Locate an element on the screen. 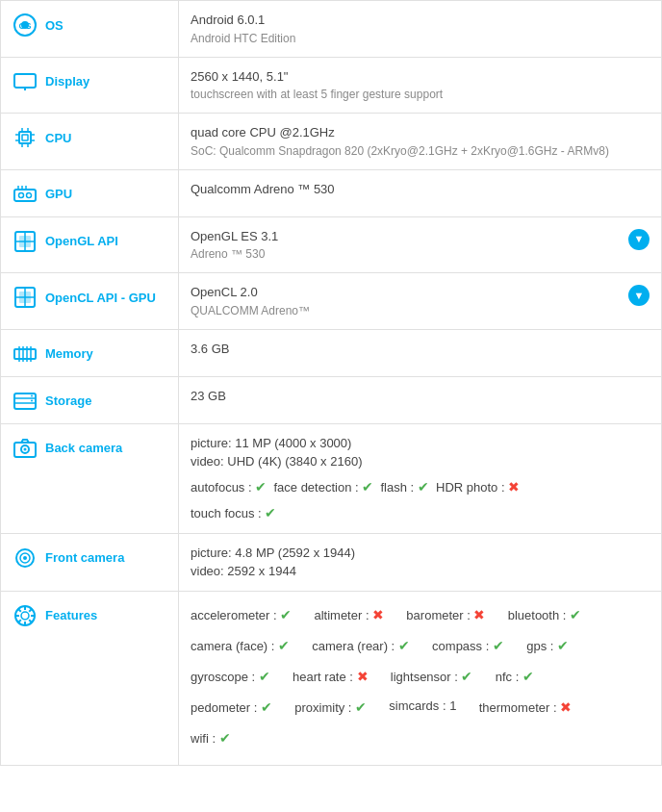 Image resolution: width=662 pixels, height=812 pixels. features-icon is located at coordinates (25, 616).